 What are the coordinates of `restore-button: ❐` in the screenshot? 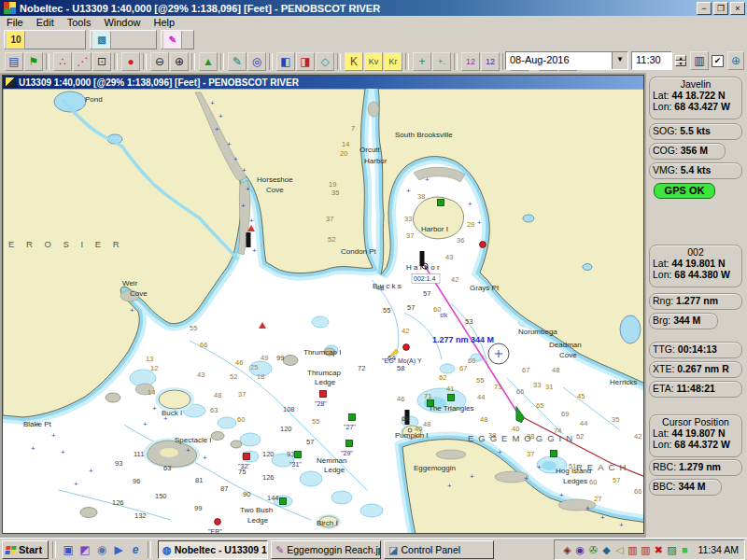 It's located at (721, 8).